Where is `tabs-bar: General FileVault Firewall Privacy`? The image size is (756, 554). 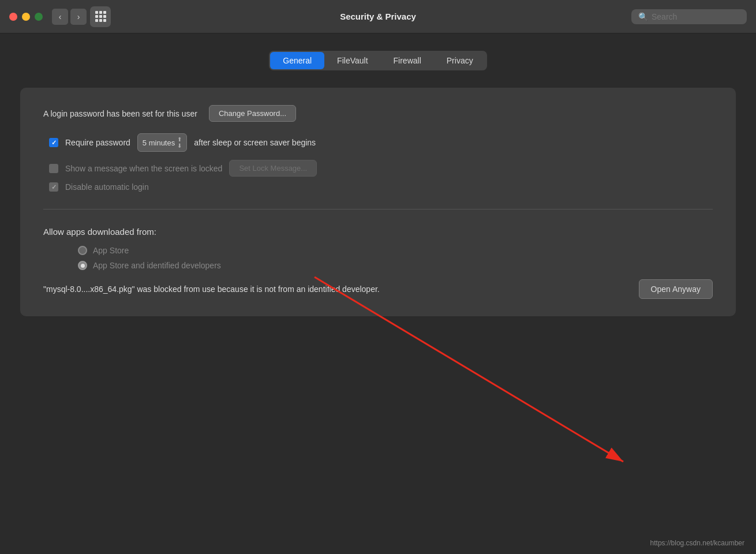 tabs-bar: General FileVault Firewall Privacy is located at coordinates (377, 61).